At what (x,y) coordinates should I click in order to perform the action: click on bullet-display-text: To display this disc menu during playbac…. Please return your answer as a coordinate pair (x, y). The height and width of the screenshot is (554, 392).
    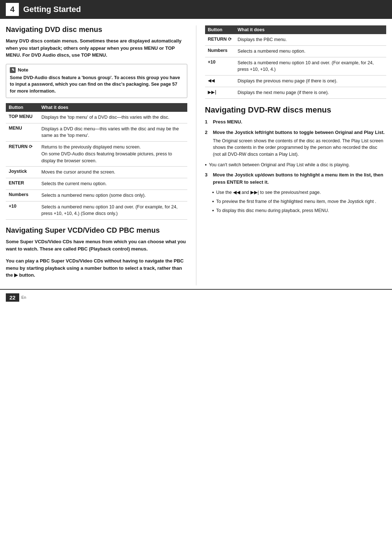
    Looking at the image, I should click on (272, 211).